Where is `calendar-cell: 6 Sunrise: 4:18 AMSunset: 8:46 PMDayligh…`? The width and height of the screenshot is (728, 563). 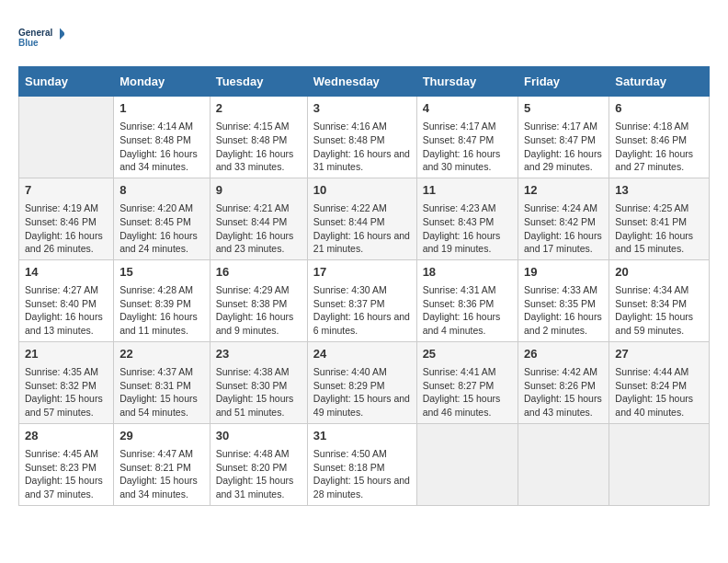
calendar-cell: 6 Sunrise: 4:18 AMSunset: 8:46 PMDayligh… is located at coordinates (660, 138).